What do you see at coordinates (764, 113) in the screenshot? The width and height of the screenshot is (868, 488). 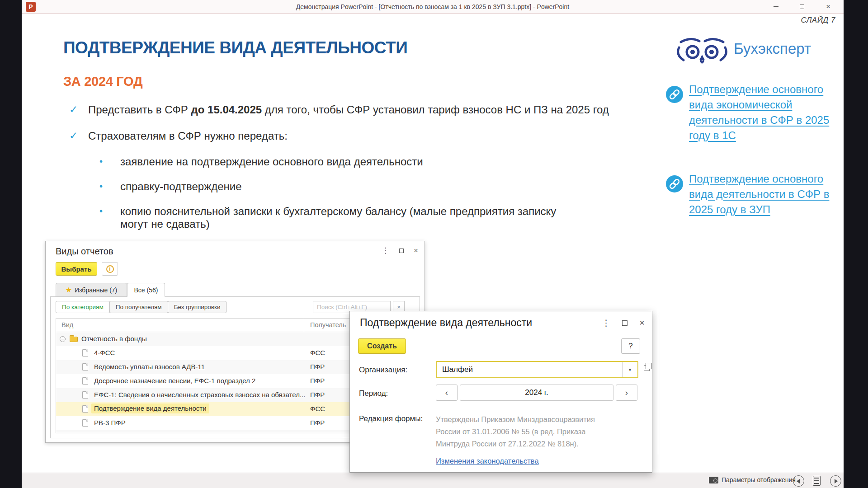 I see `sidebar-link-1c: Подтверждение основного вида экономическ…` at bounding box center [764, 113].